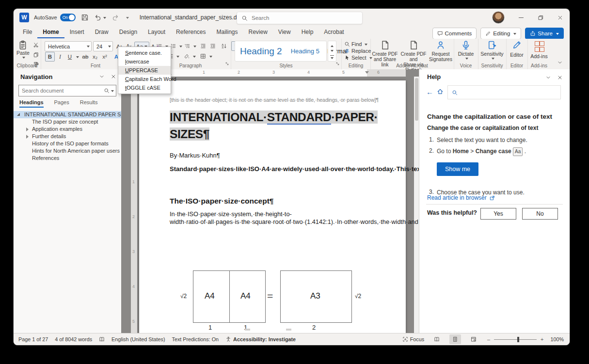 The width and height of the screenshot is (589, 364). What do you see at coordinates (203, 56) in the screenshot?
I see `borders-button` at bounding box center [203, 56].